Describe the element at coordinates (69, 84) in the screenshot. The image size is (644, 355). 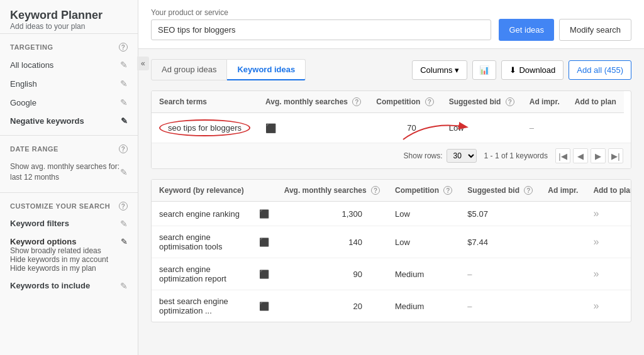
I see `targeting-section: Targeting ? All locations ✎ English ✎ Go…` at that location.